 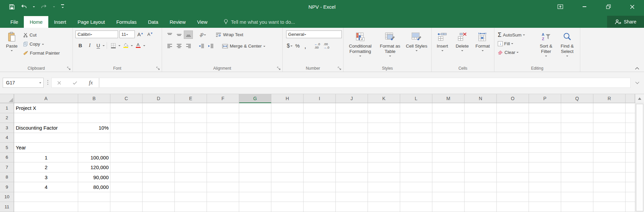 I want to click on number-format-combo: General, so click(x=314, y=34).